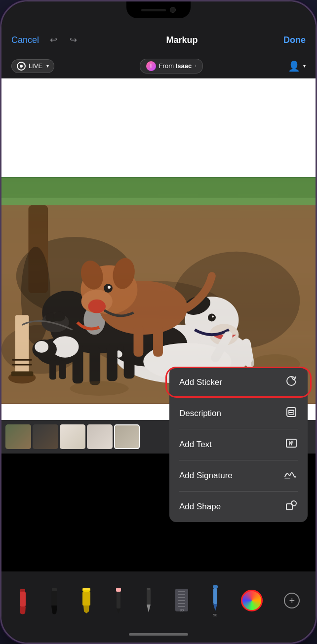 Image resolution: width=317 pixels, height=644 pixels. I want to click on dark-pencil-icon, so click(149, 601).